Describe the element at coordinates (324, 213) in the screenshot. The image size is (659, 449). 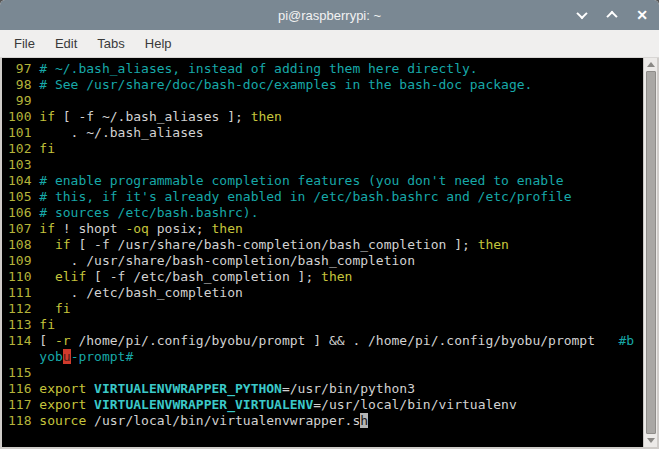
I see `terminal-line: 106 # sources /etc/bash.bashrc).` at that location.